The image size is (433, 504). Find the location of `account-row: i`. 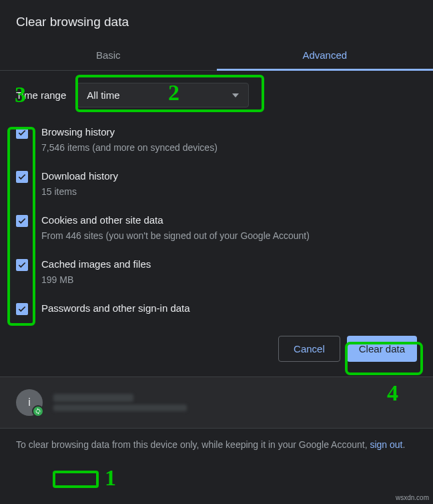

account-row: i is located at coordinates (216, 403).